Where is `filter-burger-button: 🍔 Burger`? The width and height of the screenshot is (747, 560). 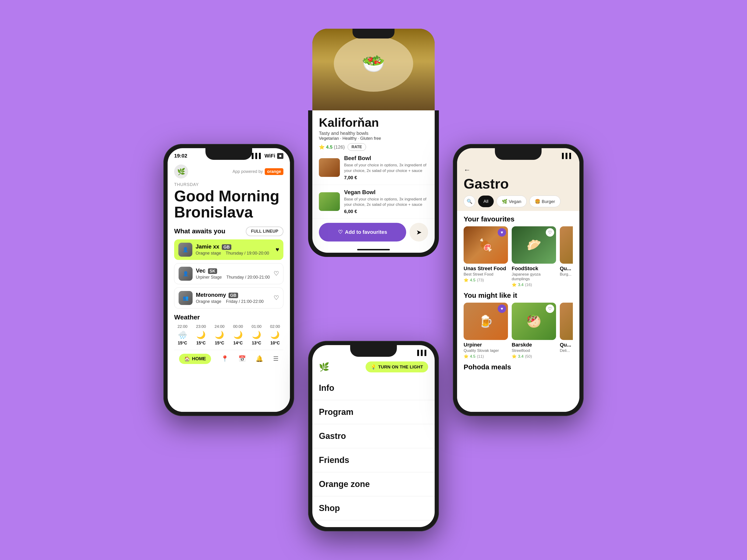 filter-burger-button: 🍔 Burger is located at coordinates (545, 201).